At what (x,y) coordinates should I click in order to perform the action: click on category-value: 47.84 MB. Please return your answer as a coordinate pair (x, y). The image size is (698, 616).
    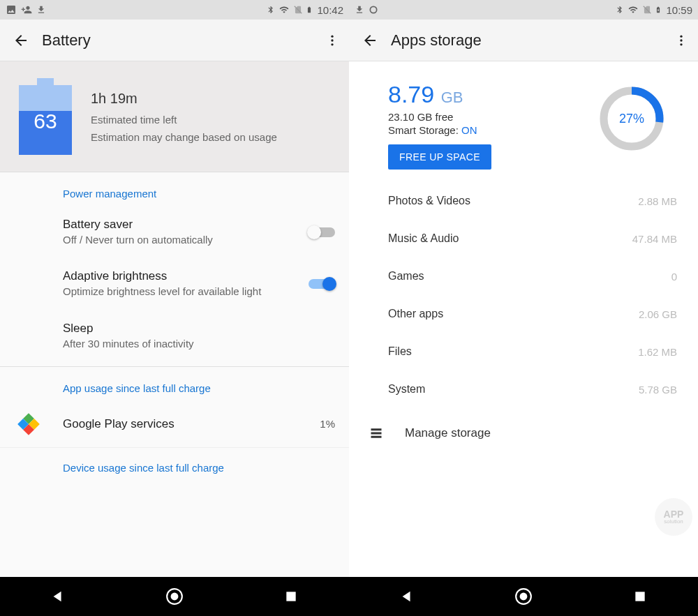
    Looking at the image, I should click on (655, 239).